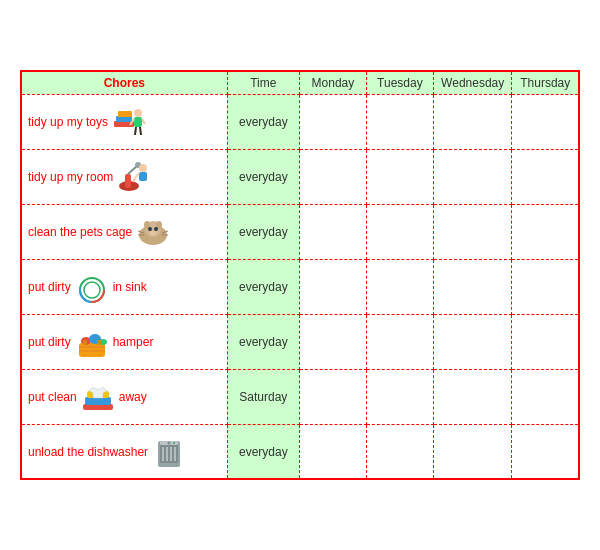 This screenshot has height=550, width=600. Describe the element at coordinates (124, 83) in the screenshot. I see `header-chores: Chores` at that location.